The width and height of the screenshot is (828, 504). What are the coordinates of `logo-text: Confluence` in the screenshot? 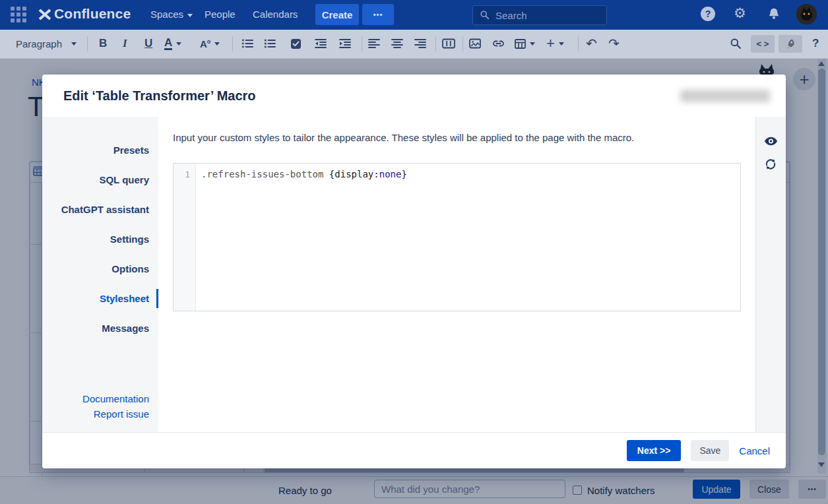 It's located at (92, 14).